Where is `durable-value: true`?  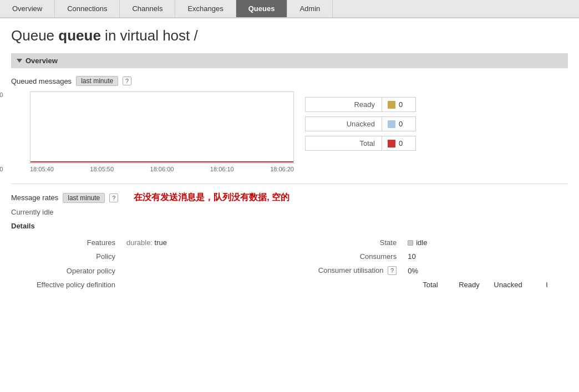 durable-value: true is located at coordinates (161, 243).